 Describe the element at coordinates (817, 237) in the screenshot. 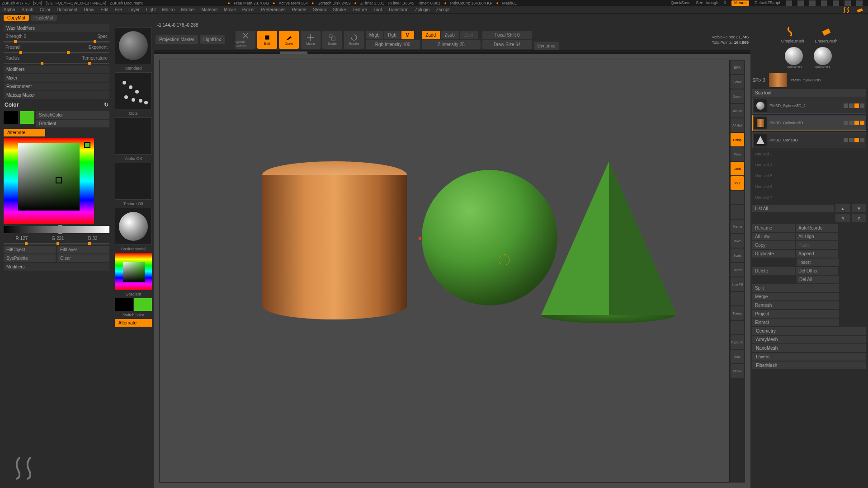

I see `allhigh-button: All High` at that location.